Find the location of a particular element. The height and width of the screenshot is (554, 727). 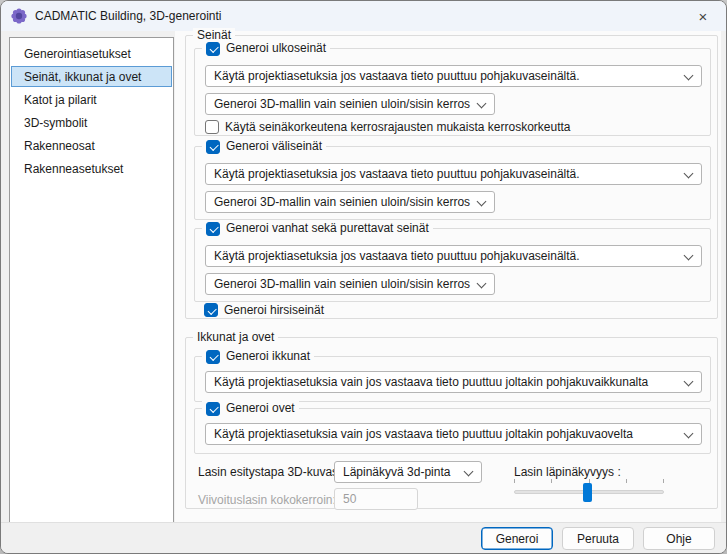

footer-bar: Generoi Peruuta Ohje is located at coordinates (364, 538).